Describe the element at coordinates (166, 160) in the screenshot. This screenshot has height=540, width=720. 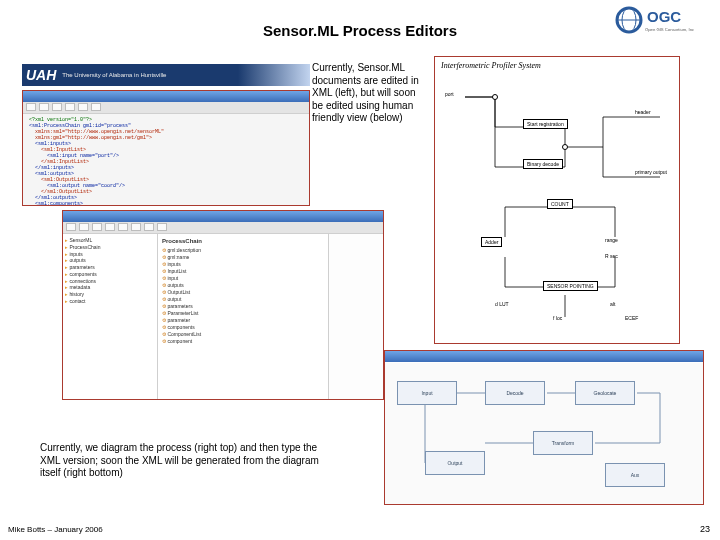
I see `xml-code-body: <?xml version="1.0"?> <sml:ProcessChain …` at that location.